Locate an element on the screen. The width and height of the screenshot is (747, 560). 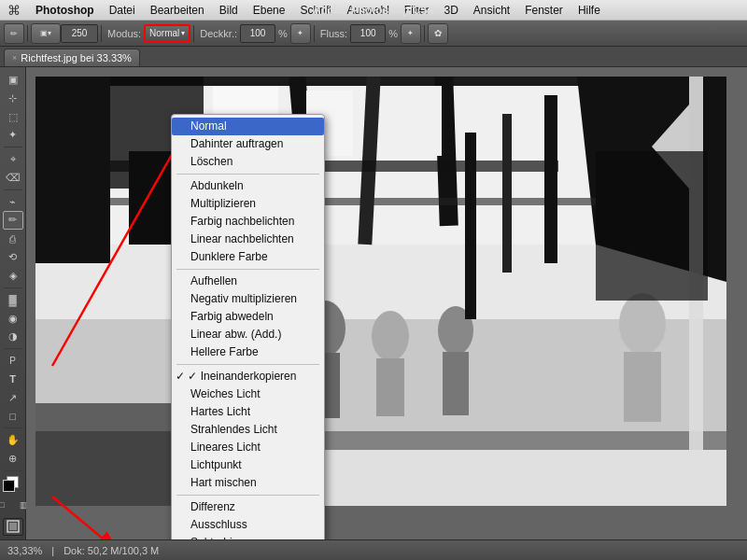
dd-hartes-licht: Hartes Licht is located at coordinates (248, 413).